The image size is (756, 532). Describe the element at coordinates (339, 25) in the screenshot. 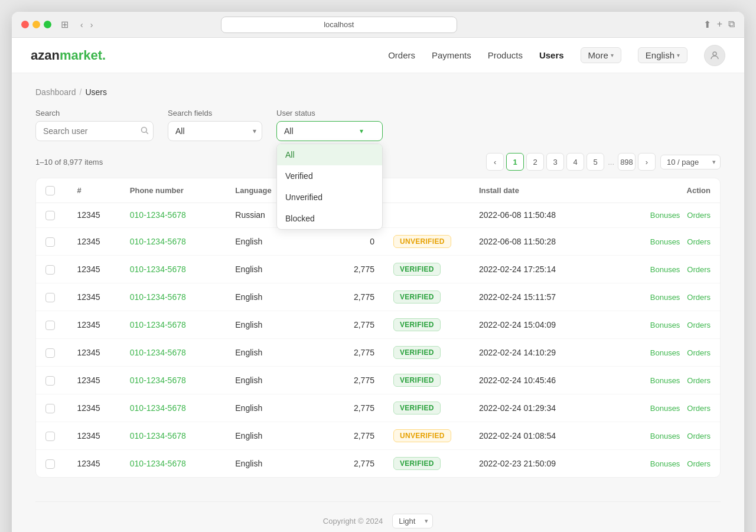

I see `url-bar: localhost` at that location.